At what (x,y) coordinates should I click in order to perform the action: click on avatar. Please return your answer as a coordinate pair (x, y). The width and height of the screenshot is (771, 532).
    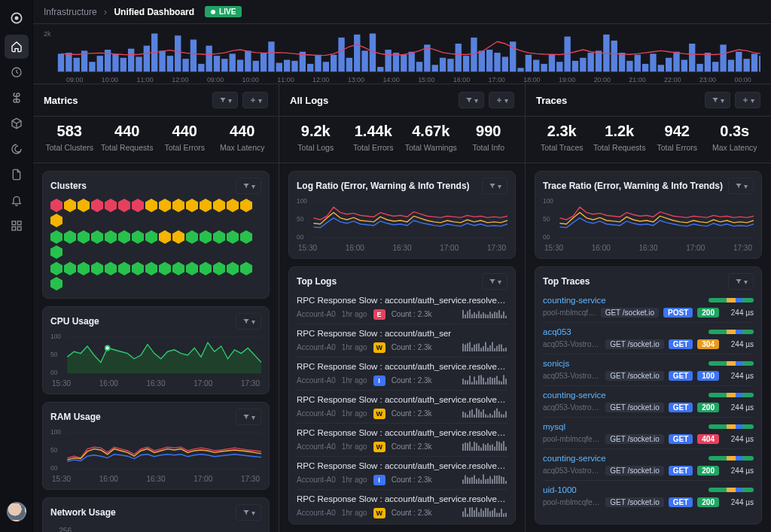
    Looking at the image, I should click on (17, 512).